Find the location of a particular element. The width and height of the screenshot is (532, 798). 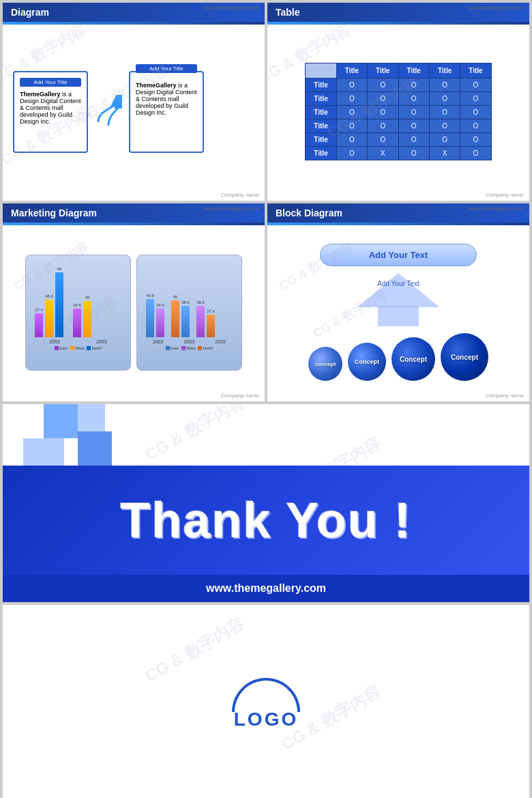

company-name-4: Company name is located at coordinates (505, 396).